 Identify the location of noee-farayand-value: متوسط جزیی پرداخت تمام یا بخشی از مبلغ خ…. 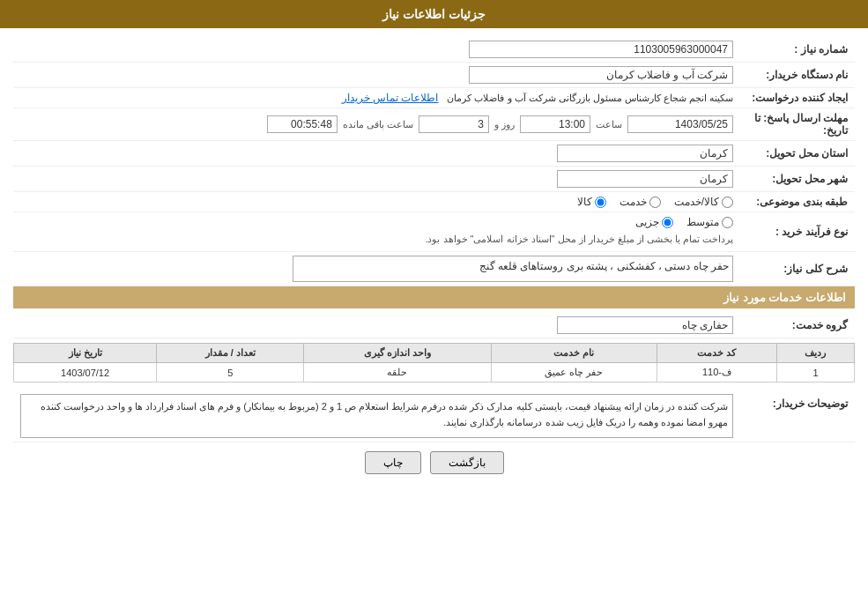
(377, 232).